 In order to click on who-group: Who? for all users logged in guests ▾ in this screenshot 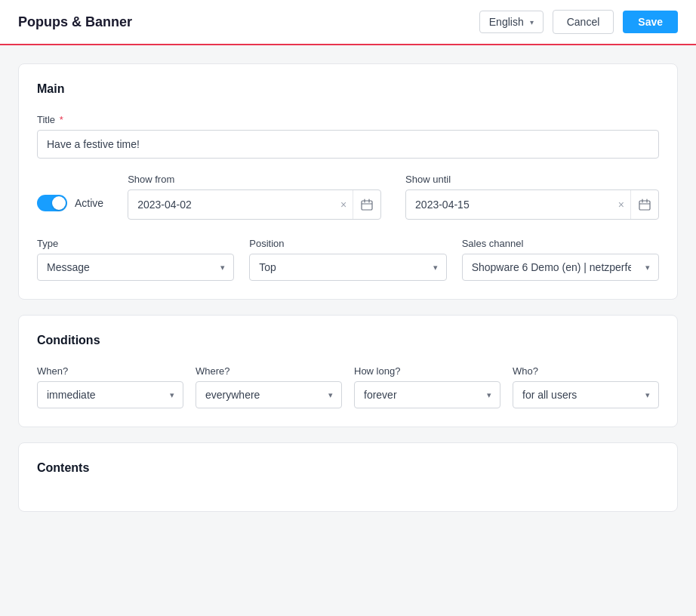, I will do `click(586, 387)`.